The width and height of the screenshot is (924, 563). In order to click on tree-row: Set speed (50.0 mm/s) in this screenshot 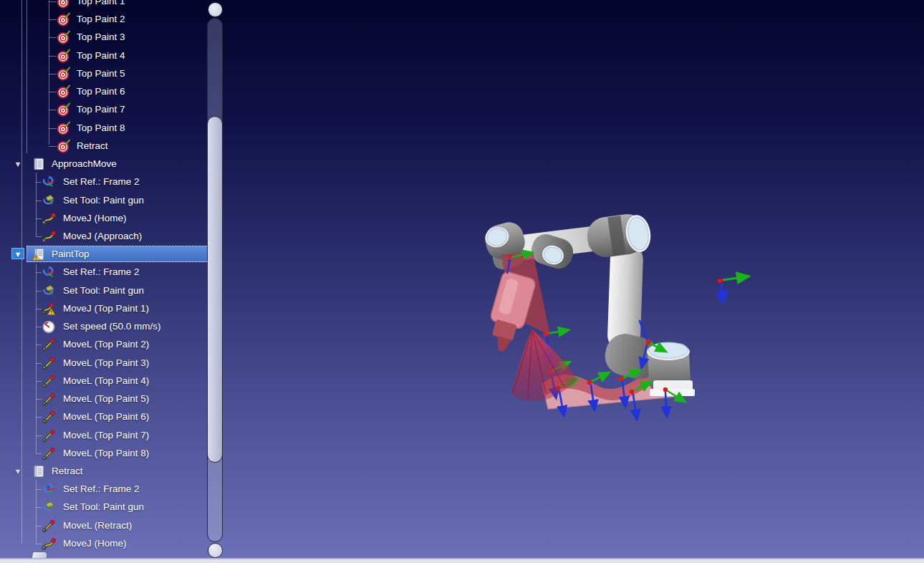, I will do `click(115, 327)`.